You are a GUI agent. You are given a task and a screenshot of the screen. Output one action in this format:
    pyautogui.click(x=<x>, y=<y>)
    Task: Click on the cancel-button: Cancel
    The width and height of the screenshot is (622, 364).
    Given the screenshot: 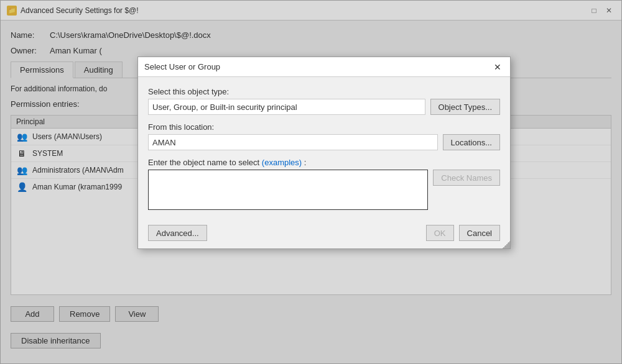 What is the action you would take?
    pyautogui.click(x=480, y=233)
    